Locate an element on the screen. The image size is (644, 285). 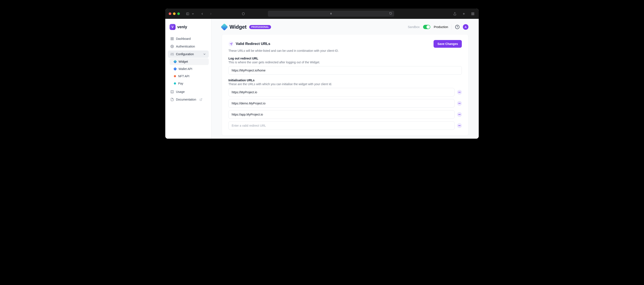
sidebar-subitem-widget: Widget is located at coordinates (189, 61).